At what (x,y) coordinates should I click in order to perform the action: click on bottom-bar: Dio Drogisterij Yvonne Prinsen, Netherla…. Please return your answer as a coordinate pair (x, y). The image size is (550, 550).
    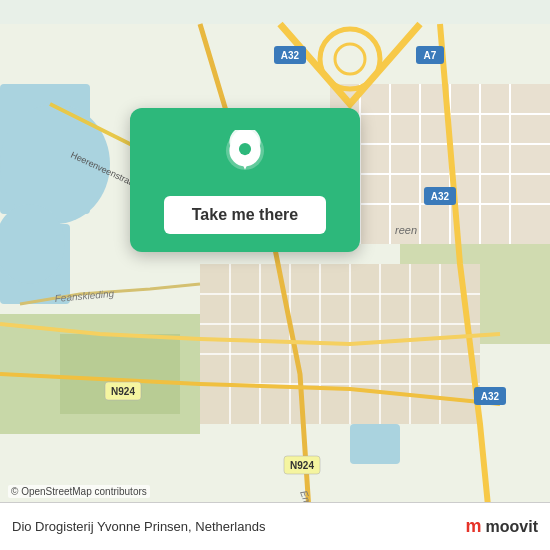
    Looking at the image, I should click on (275, 526).